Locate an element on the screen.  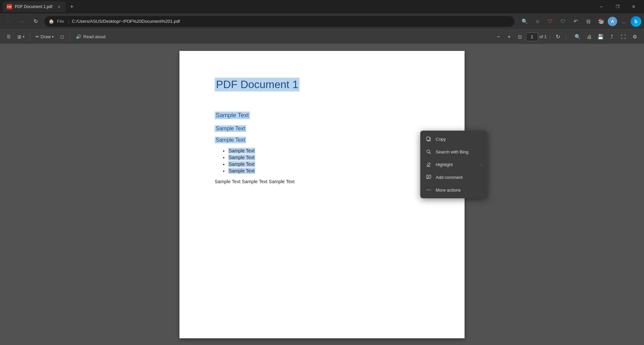
search-bing-menu-item: Search with Bing is located at coordinates (454, 152).